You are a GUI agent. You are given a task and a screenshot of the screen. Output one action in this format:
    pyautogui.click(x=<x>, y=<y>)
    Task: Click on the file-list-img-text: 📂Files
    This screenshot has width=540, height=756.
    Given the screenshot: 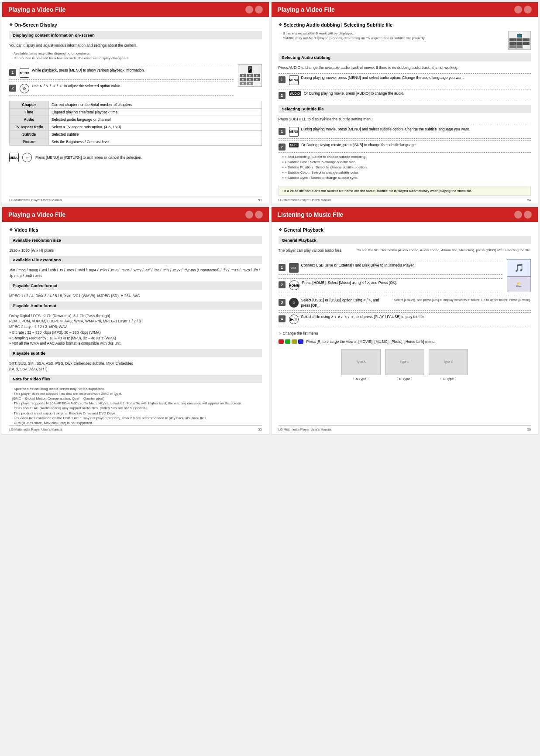 What is the action you would take?
    pyautogui.click(x=519, y=284)
    